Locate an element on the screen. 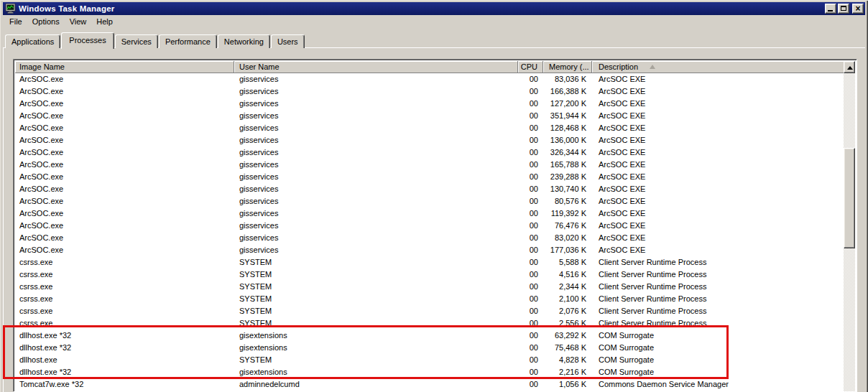 The width and height of the screenshot is (868, 392). process-row: ArcSOC.exegisservices00166,388 KArcSOC E… is located at coordinates (430, 92).